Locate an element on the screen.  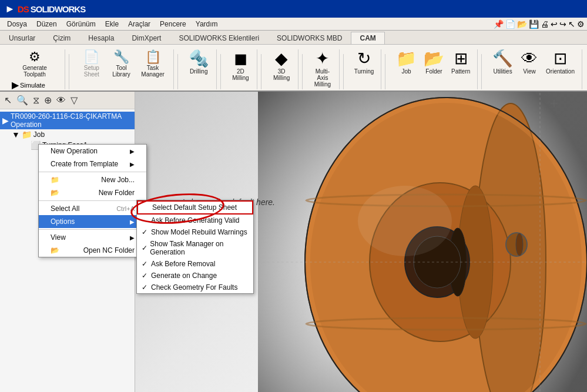
save-icon: 💾 is located at coordinates (534, 24).